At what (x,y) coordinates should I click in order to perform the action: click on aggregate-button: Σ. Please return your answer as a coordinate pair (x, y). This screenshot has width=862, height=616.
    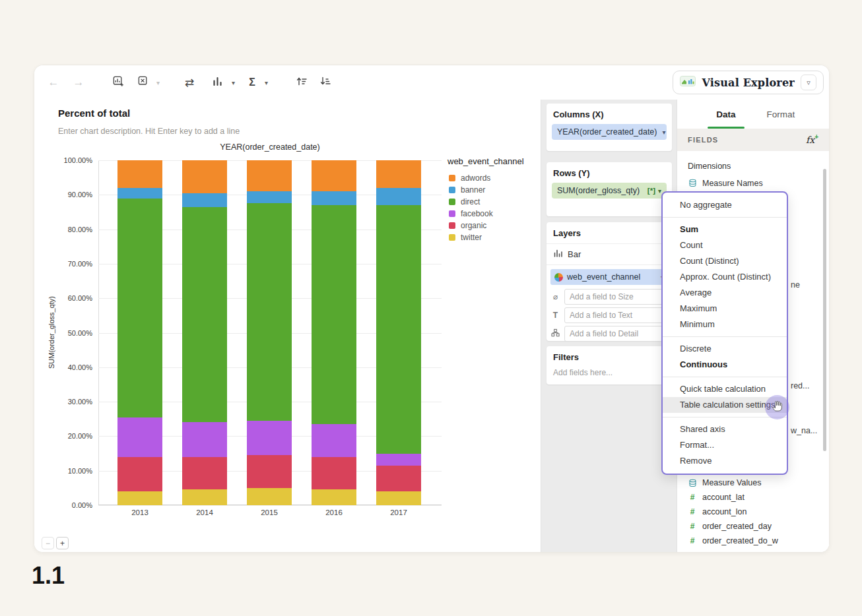
    Looking at the image, I should click on (252, 82).